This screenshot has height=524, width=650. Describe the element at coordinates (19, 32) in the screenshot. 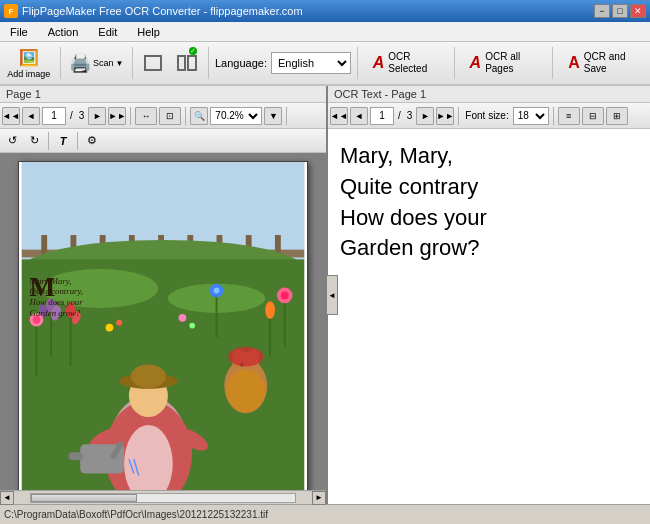

I see `menu-file: File` at that location.